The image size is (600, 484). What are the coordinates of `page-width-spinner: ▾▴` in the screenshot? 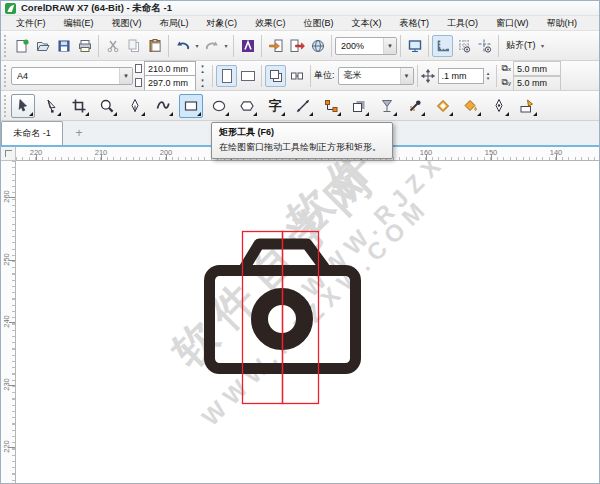 It's located at (202, 69).